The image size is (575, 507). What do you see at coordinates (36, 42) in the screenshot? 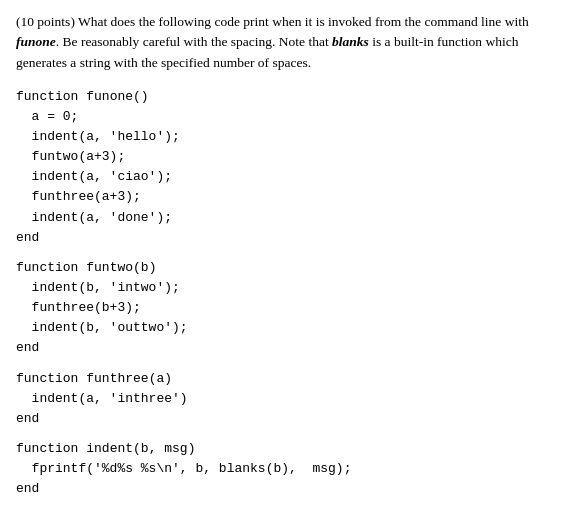
I see `funone-ref: funone` at bounding box center [36, 42].